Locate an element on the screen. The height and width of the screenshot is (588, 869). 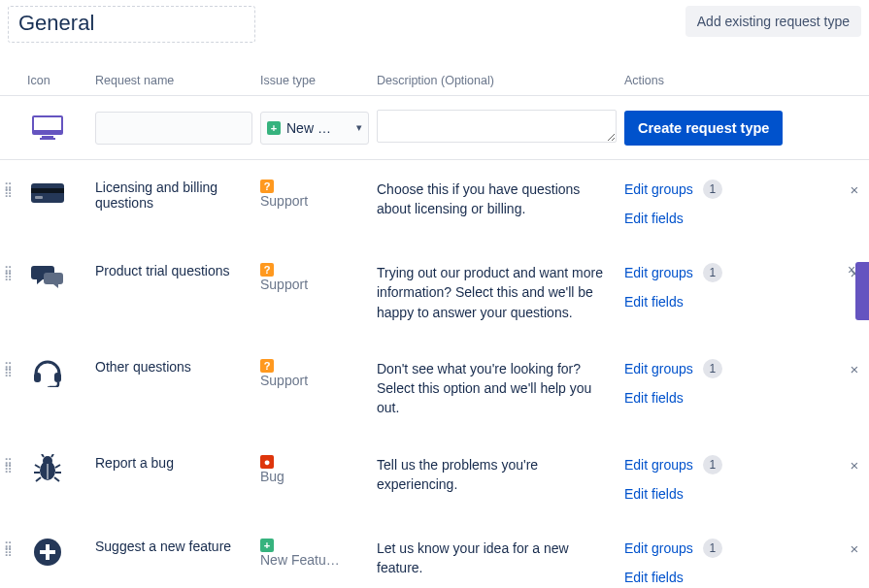
description-text: Don't see what you're looking for? Selec… is located at coordinates (497, 388).